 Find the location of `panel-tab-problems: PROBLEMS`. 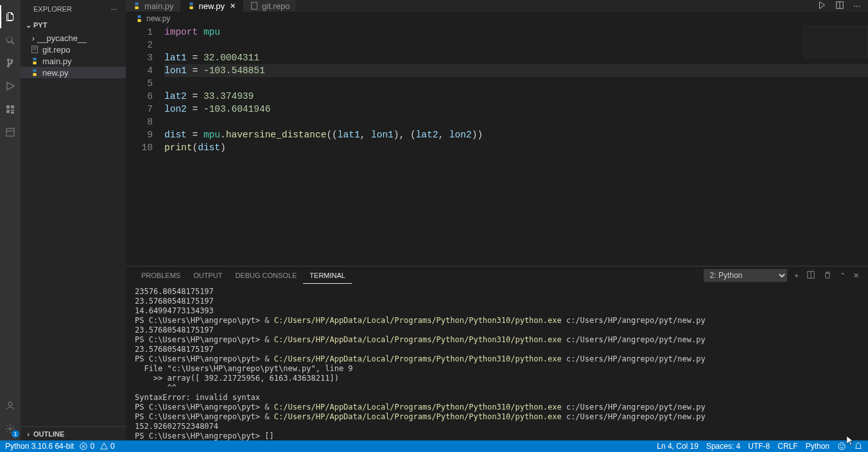

panel-tab-problems: PROBLEMS is located at coordinates (161, 275).